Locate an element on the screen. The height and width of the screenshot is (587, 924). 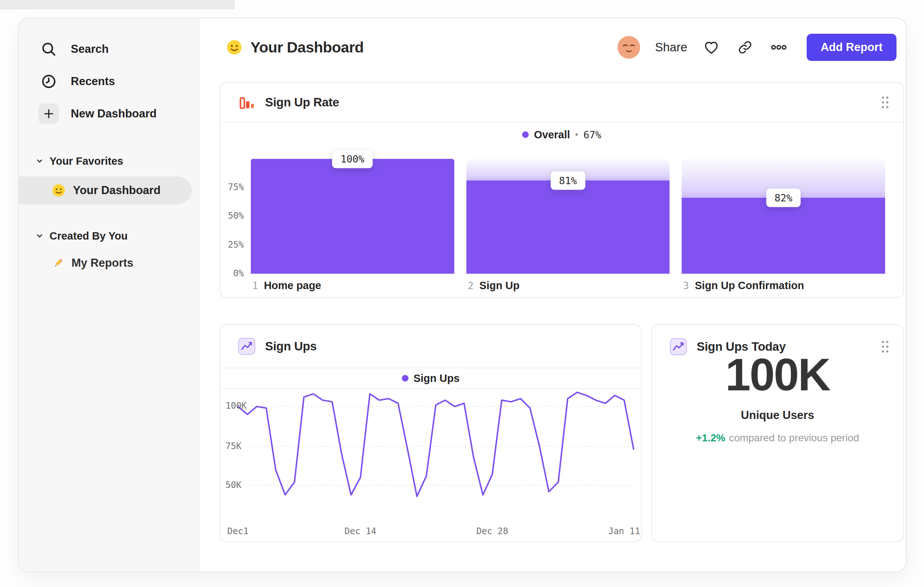
funnel-value-chip: 81% is located at coordinates (568, 180).